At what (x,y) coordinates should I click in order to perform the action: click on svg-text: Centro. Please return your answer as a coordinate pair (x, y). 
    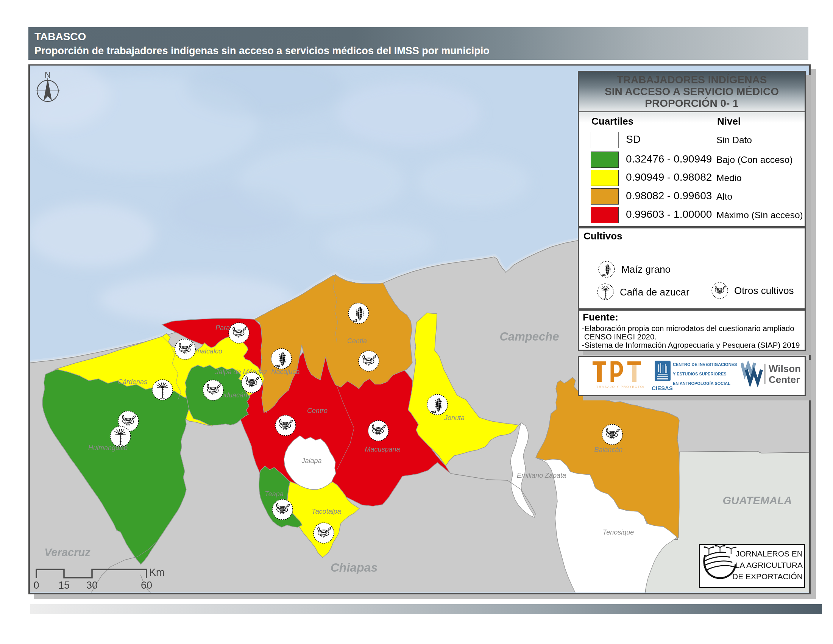
    Looking at the image, I should click on (317, 411).